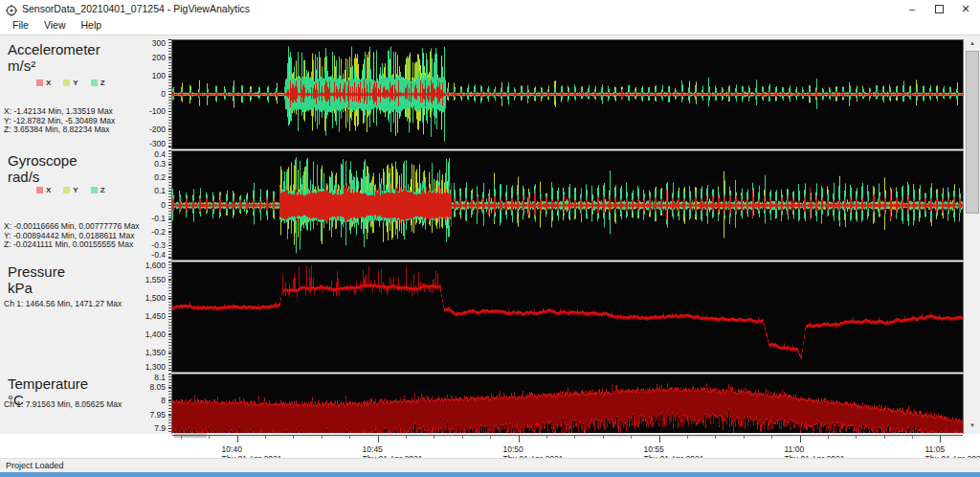 This screenshot has width=980, height=477. I want to click on tick-time: 11:05, so click(952, 449).